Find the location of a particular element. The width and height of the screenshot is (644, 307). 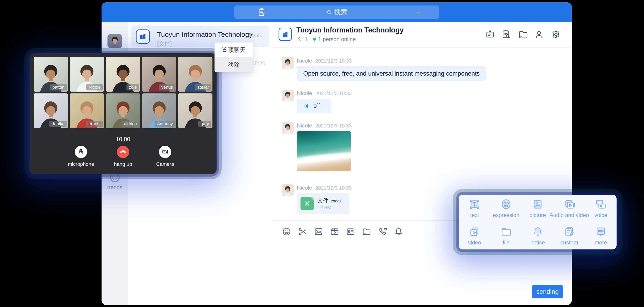

top-bar: 搜索 is located at coordinates (336, 12).